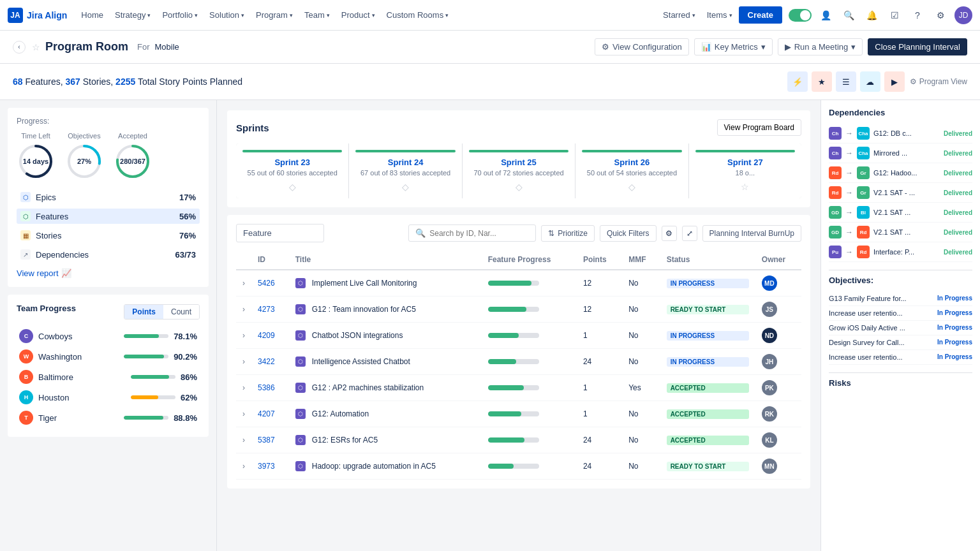 This screenshot has height=551, width=980. Describe the element at coordinates (901, 253) in the screenshot. I see `dep-item: Pu → Rd Interface: P... Delivered` at that location.